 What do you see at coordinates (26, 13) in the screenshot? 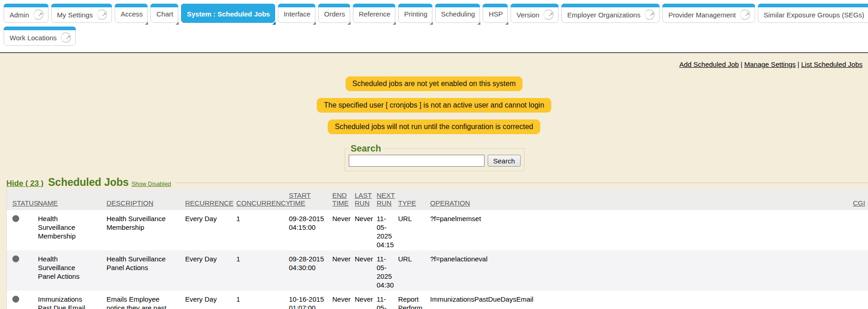
I see `tab-admin: Admin ↗` at bounding box center [26, 13].